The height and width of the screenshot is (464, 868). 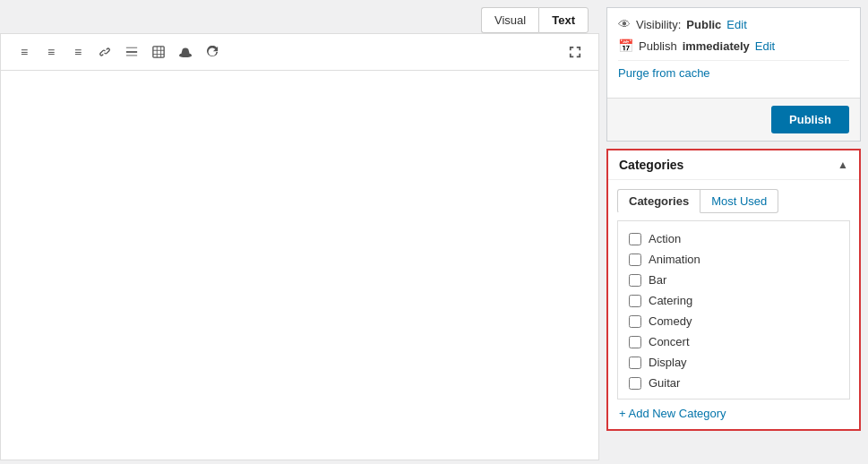 I want to click on align-center-icon: ≡, so click(x=51, y=52).